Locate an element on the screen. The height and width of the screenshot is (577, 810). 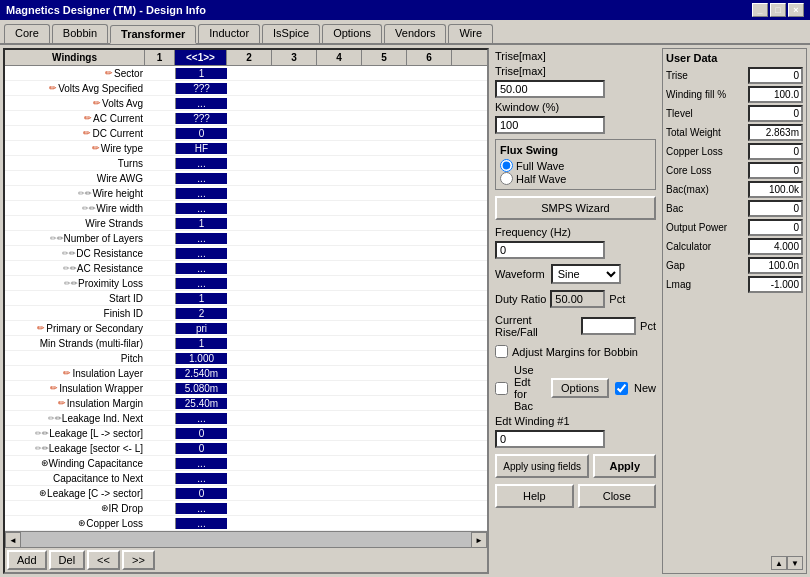
table-row: Finish ID2 is located at coordinates (246, 314).